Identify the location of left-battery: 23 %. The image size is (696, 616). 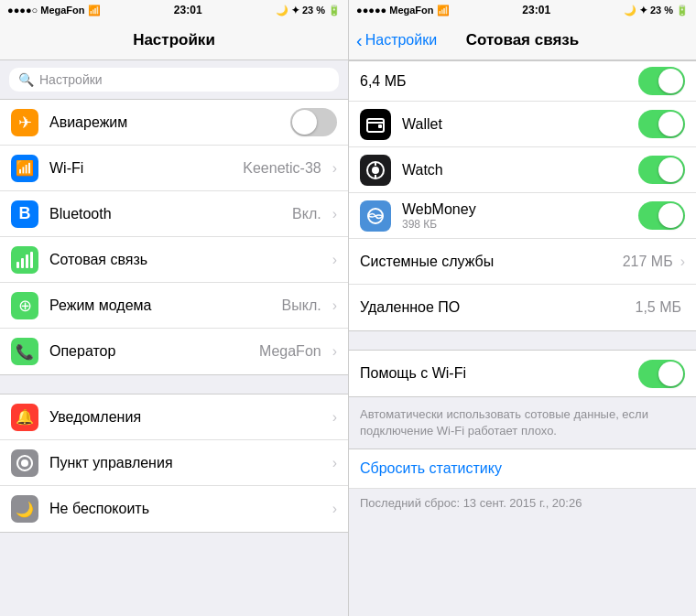
(313, 10).